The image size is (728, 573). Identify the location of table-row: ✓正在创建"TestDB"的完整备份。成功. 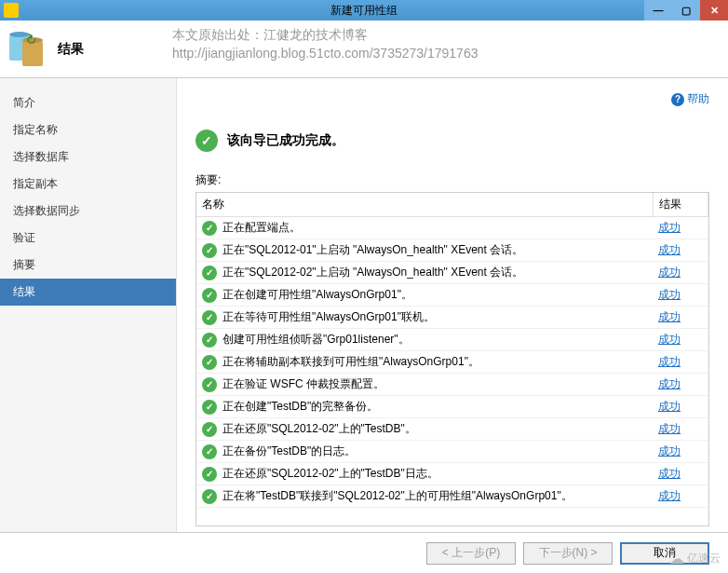
(452, 407).